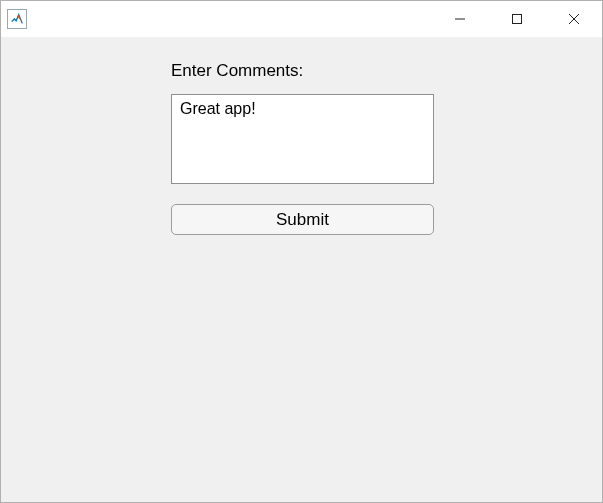  What do you see at coordinates (302, 139) in the screenshot?
I see `comments-textarea` at bounding box center [302, 139].